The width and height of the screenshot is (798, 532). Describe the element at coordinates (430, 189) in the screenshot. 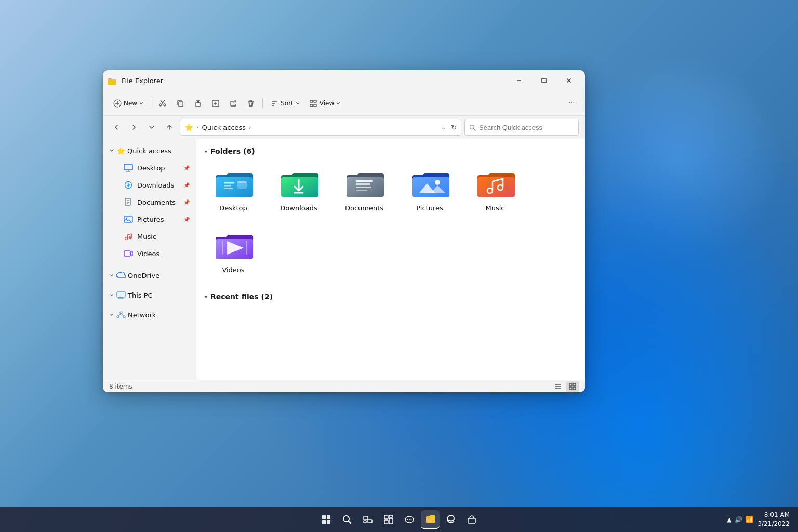

I see `folder-item-pictures: Pictures` at that location.